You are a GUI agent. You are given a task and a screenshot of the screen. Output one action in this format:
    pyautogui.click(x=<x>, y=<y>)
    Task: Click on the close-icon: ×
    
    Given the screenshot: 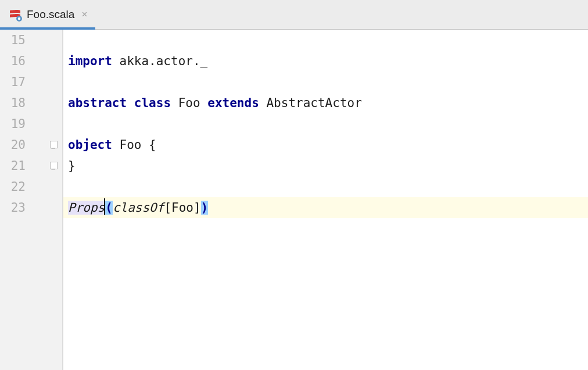 What is the action you would take?
    pyautogui.click(x=84, y=15)
    